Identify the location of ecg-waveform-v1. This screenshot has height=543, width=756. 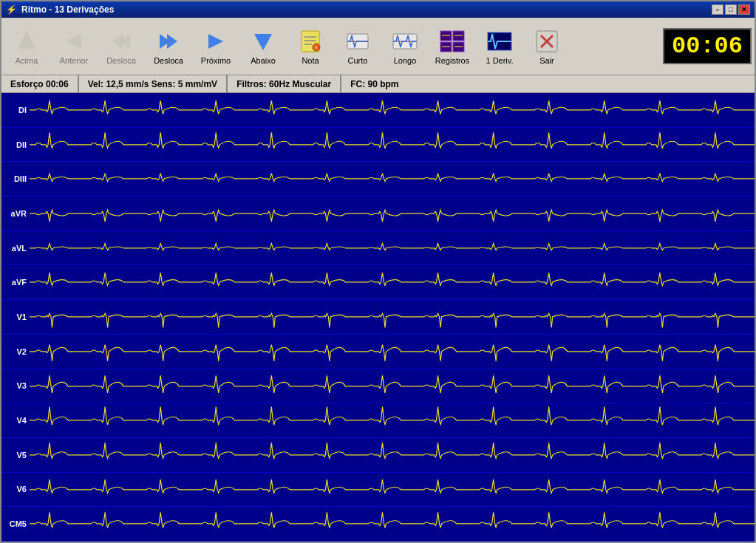
(392, 317).